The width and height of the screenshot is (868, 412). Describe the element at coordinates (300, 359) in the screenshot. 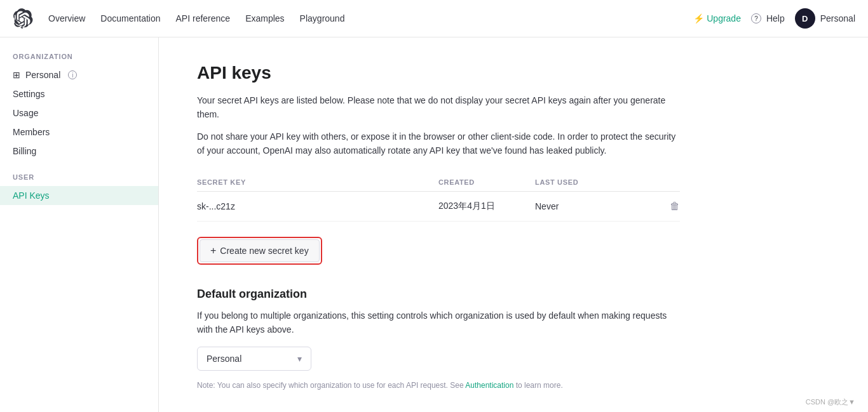

I see `chevron-down-icon: ▾` at that location.